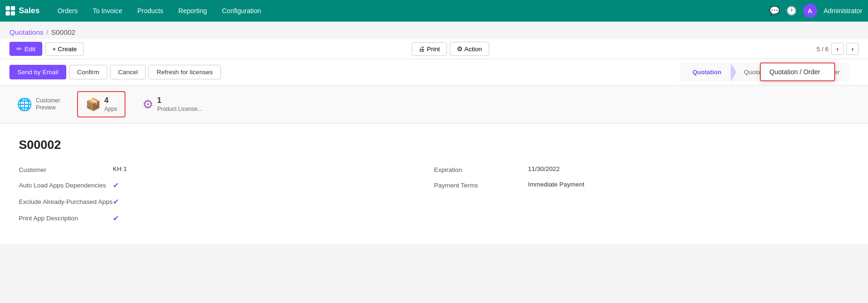 The width and height of the screenshot is (868, 303). I want to click on quotation-order-item: Quotation / Order, so click(798, 72).